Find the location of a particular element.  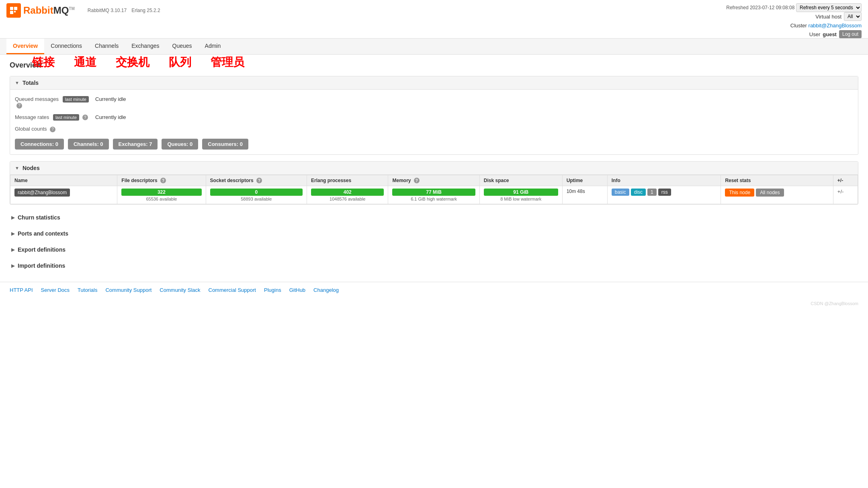

plusminus-control: +/- is located at coordinates (841, 191).